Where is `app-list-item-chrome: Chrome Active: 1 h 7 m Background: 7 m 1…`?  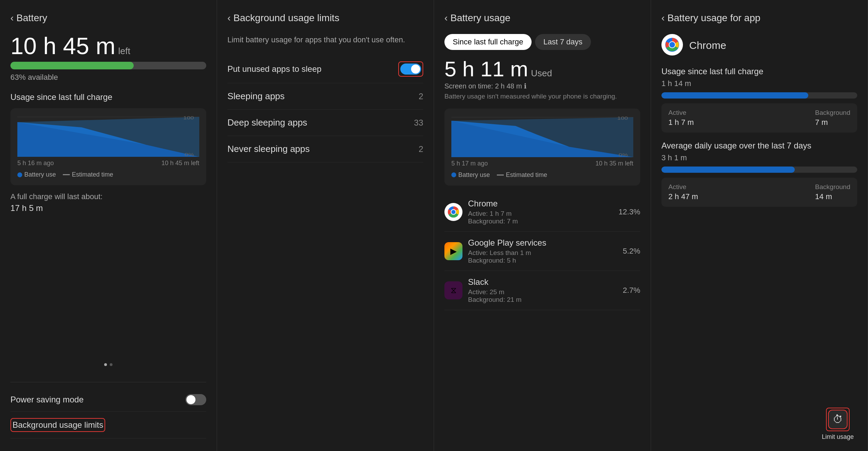
app-list-item-chrome: Chrome Active: 1 h 7 m Background: 7 m 1… is located at coordinates (542, 212).